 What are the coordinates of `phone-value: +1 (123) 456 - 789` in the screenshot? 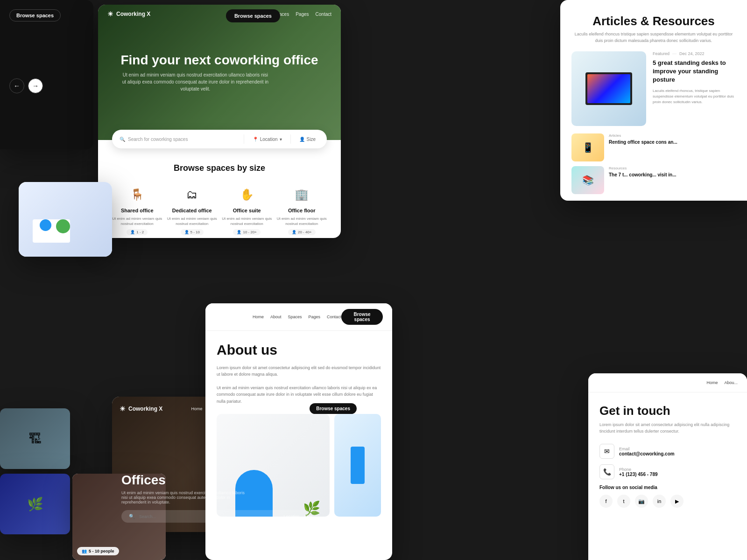 It's located at (639, 474).